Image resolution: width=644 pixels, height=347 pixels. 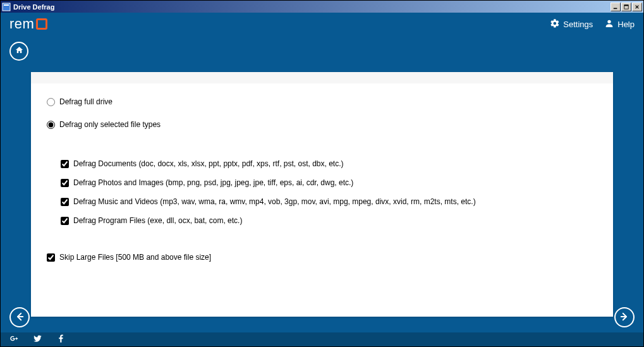 What do you see at coordinates (61, 339) in the screenshot?
I see `facebook-icon` at bounding box center [61, 339].